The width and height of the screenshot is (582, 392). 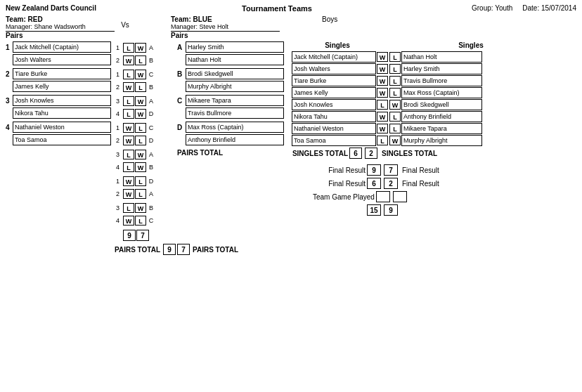 What do you see at coordinates (235, 47) in the screenshot?
I see `player-row: Harley Smith` at bounding box center [235, 47].